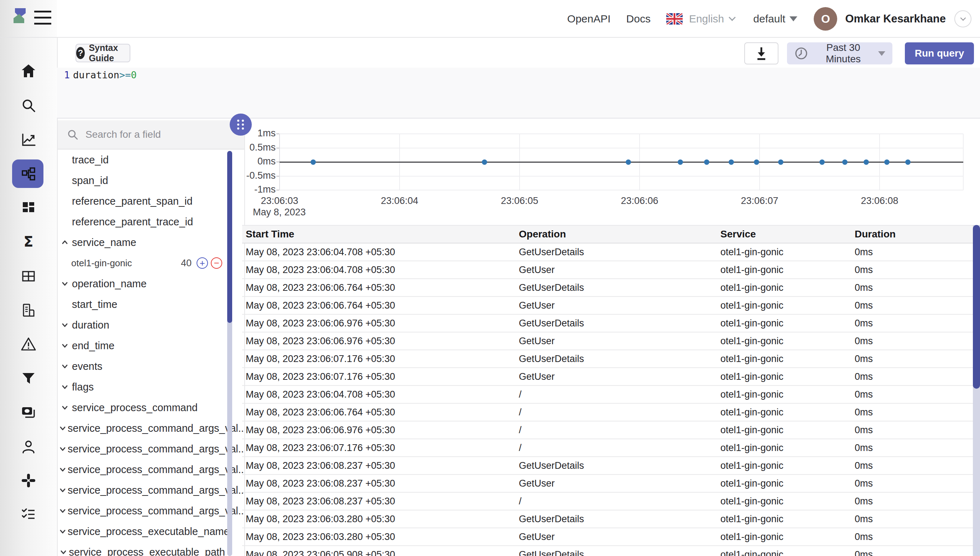 The image size is (980, 556). What do you see at coordinates (147, 551) in the screenshot?
I see `field-label: service_process_executable_path` at bounding box center [147, 551].